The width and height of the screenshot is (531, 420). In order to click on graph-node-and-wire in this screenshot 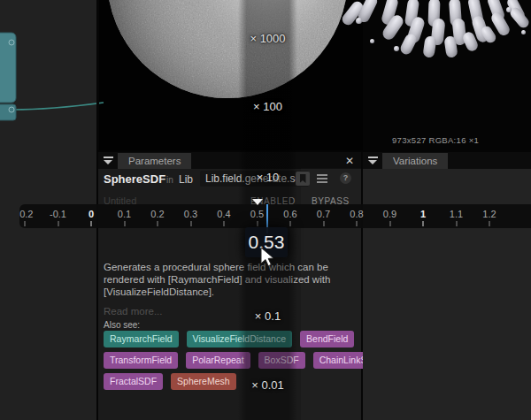, I will do `click(52, 71)`.